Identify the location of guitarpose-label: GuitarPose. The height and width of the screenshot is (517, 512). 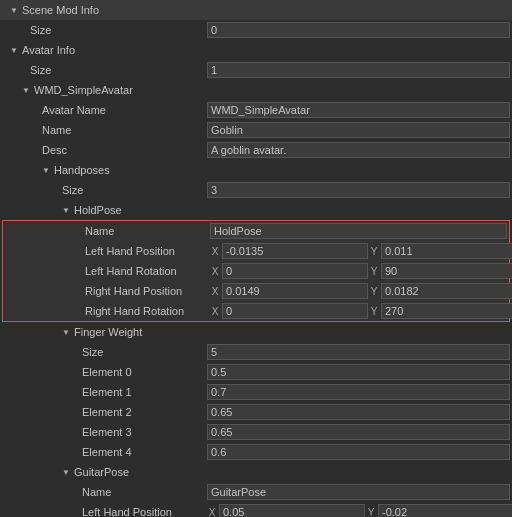
(102, 472).